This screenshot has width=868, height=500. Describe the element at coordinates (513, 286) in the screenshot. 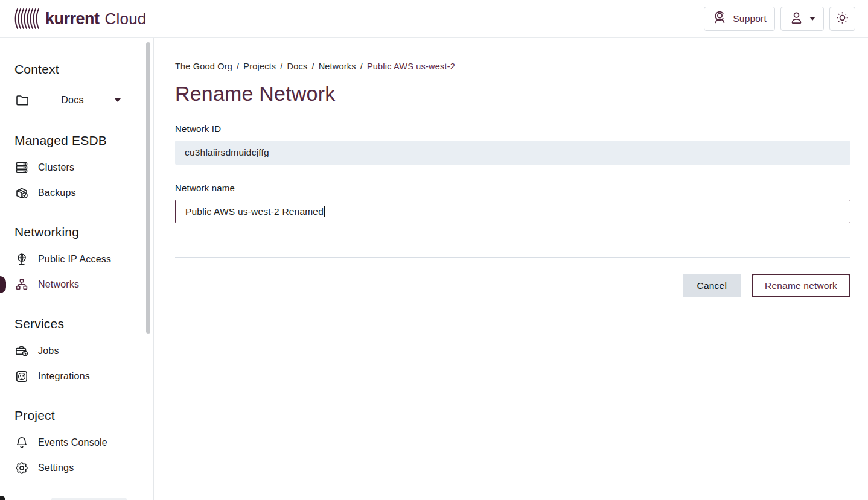

I see `form-actions: Cancel Rename network` at that location.